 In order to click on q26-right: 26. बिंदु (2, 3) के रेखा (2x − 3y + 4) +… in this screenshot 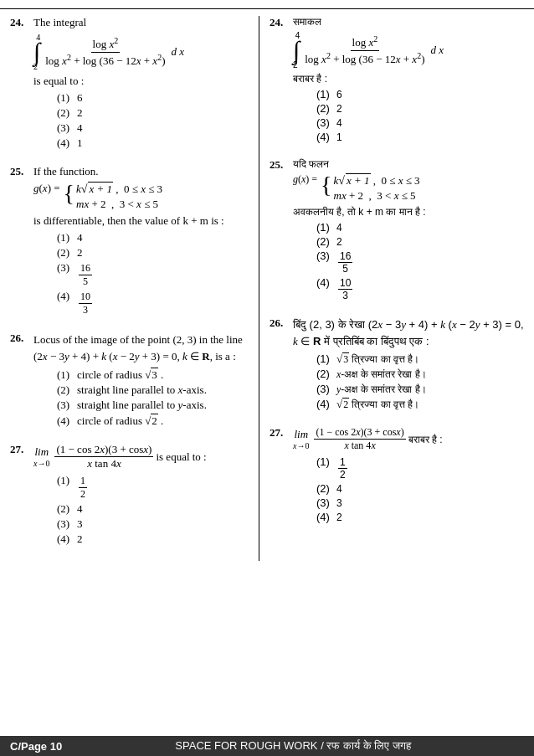, I will do `click(398, 365)`.